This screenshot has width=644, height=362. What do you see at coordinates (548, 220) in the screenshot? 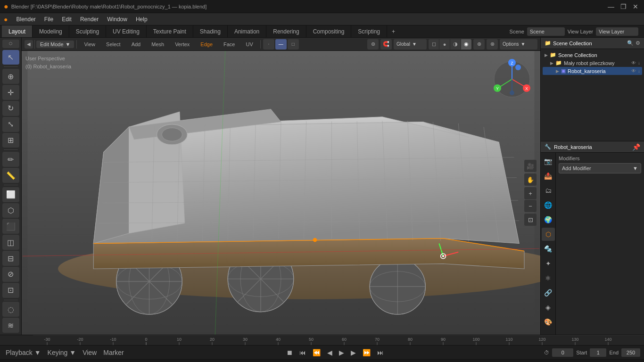
I see `prop-world-icon: 🌍` at bounding box center [548, 220].